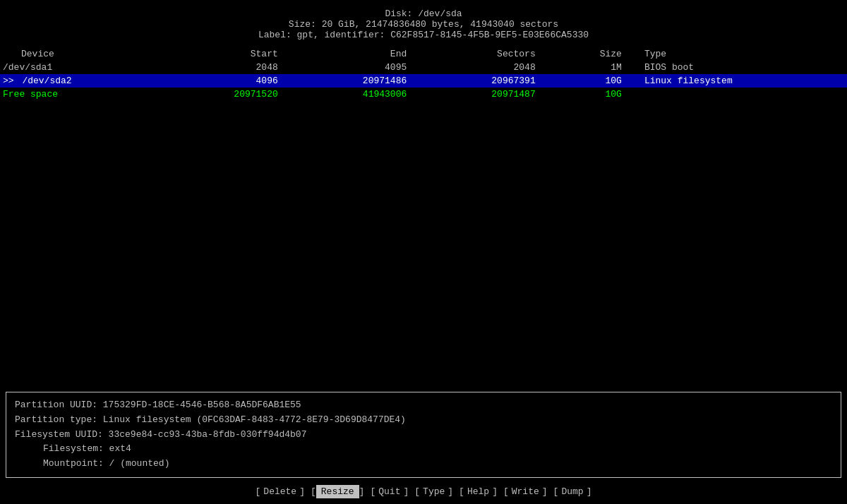 Image resolution: width=847 pixels, height=504 pixels. I want to click on disk-header: Disk: /dev/sda Size: 20 GiB, 21474836480…, so click(424, 24).